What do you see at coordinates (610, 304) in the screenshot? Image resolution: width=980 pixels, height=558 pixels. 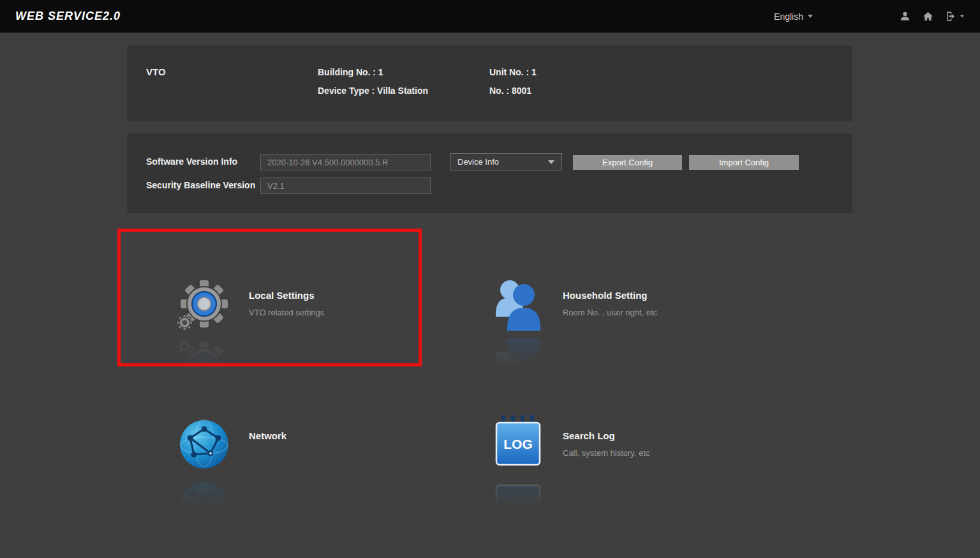 I see `tile-text: Household Setting Room No. , user right,…` at bounding box center [610, 304].